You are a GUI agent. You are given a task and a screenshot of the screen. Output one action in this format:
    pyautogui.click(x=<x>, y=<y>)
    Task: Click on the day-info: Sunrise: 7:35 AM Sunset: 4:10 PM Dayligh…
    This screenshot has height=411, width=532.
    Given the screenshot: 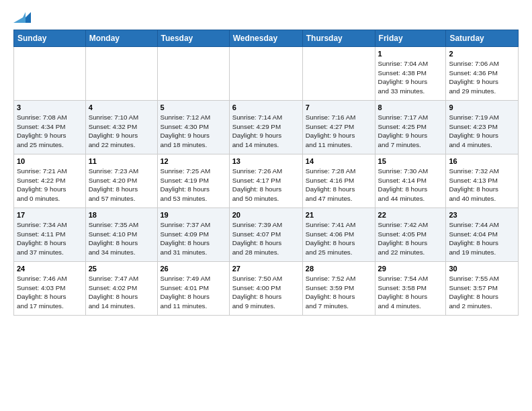 What is the action you would take?
    pyautogui.click(x=122, y=239)
    